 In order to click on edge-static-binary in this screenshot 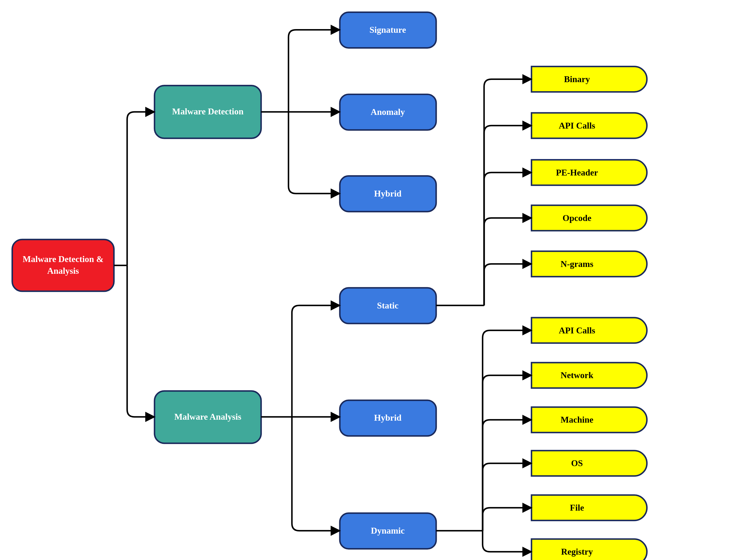, I will do `click(508, 193)`.